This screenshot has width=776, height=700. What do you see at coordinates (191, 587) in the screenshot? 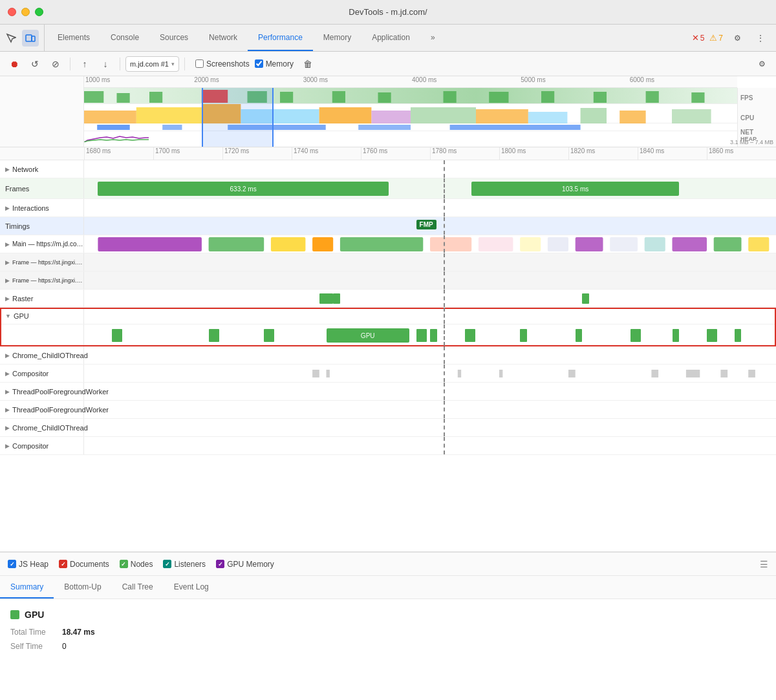
I see `tab-event-log: Event Log` at bounding box center [191, 587].